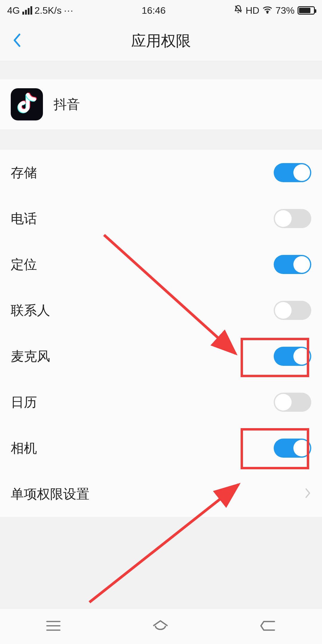 Image resolution: width=322 pixels, height=644 pixels. What do you see at coordinates (292, 356) in the screenshot?
I see `permission-toggle-microphone` at bounding box center [292, 356].